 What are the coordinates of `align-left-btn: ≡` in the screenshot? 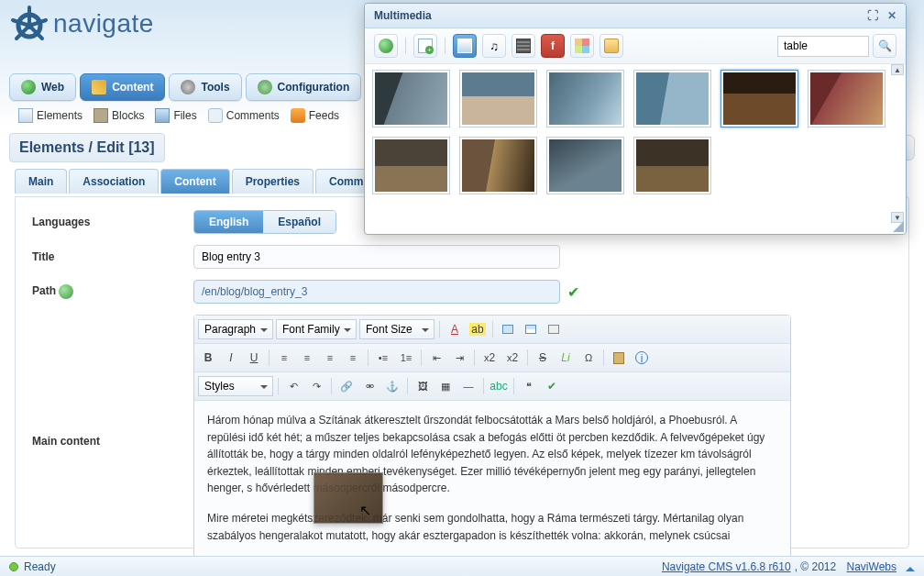 It's located at (284, 358).